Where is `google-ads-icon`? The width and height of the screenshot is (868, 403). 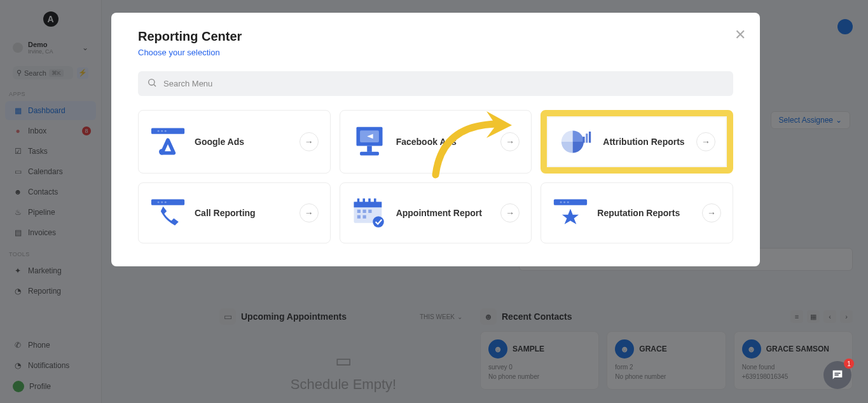 google-ads-icon is located at coordinates (168, 142).